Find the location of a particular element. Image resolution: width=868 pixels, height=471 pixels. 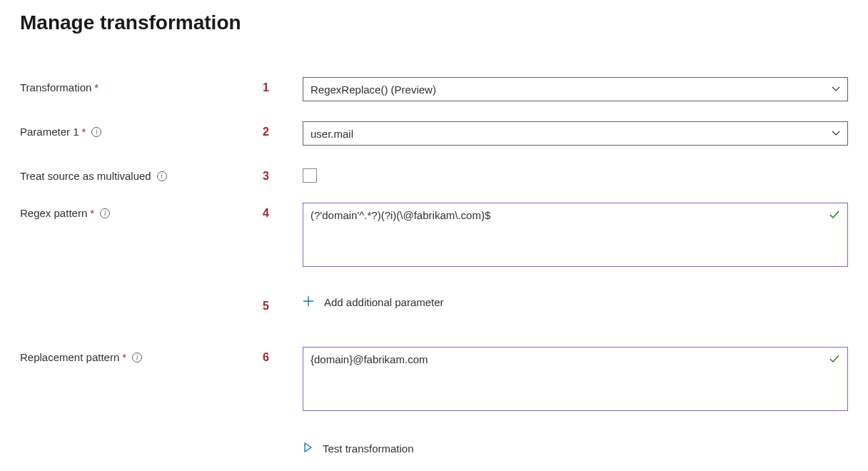

textarea-value: (?'domain'^.*?)(?i)(\@fabrikam\.com)$ is located at coordinates (566, 216).